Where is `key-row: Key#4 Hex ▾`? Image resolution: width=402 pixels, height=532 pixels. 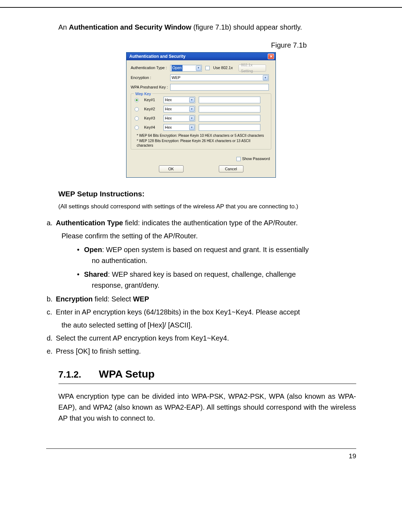 key-row: Key#4 Hex ▾ is located at coordinates (201, 128).